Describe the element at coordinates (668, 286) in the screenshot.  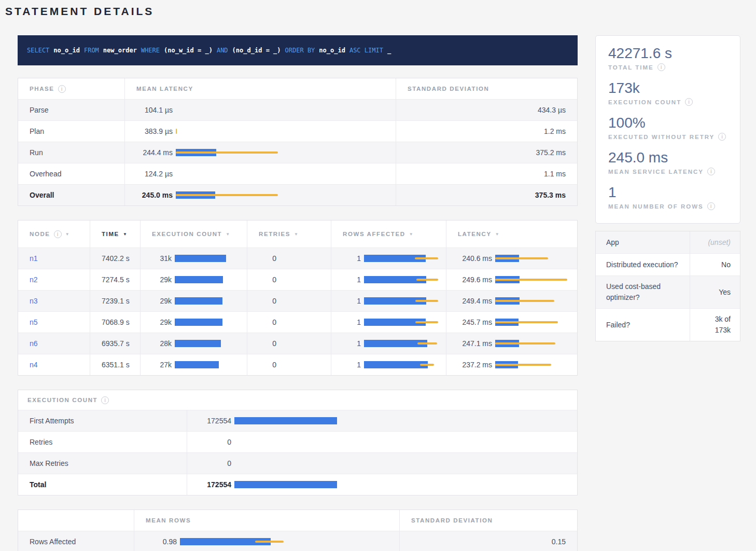
I see `statement-details-attributes: App (unset) Distributed execution? No Us…` at that location.